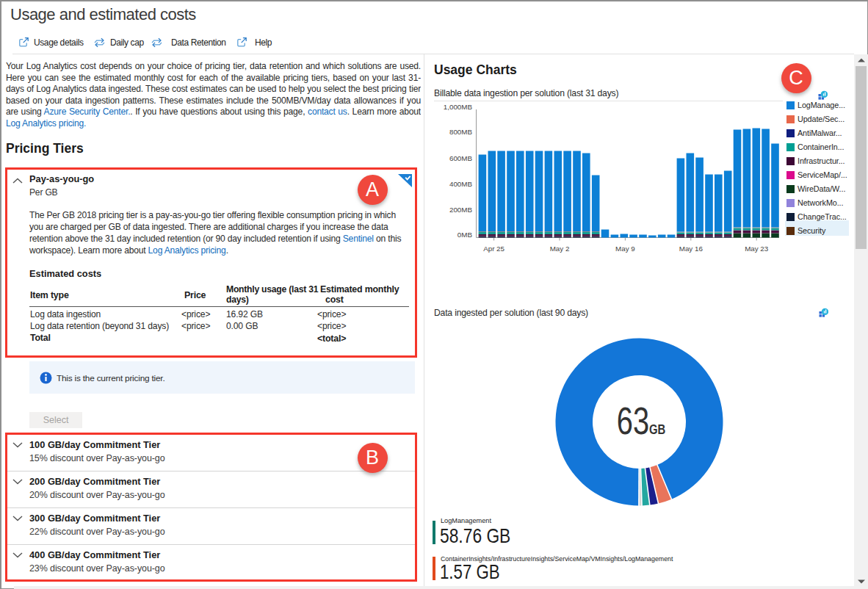 The image size is (868, 589). I want to click on svg-text: 0MB, so click(466, 235).